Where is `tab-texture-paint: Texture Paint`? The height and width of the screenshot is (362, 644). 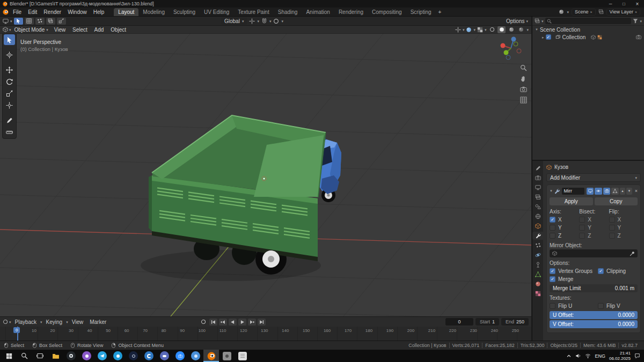 tab-texture-paint: Texture Paint is located at coordinates (253, 12).